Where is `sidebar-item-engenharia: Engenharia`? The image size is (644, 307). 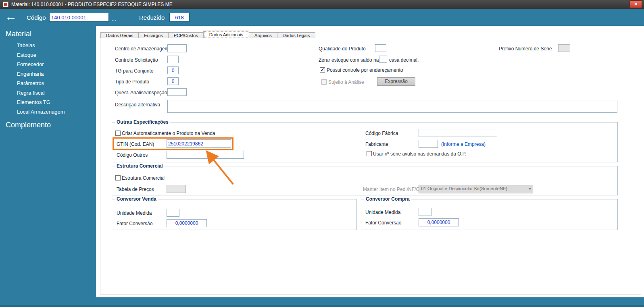 sidebar-item-engenharia: Engenharia is located at coordinates (31, 74).